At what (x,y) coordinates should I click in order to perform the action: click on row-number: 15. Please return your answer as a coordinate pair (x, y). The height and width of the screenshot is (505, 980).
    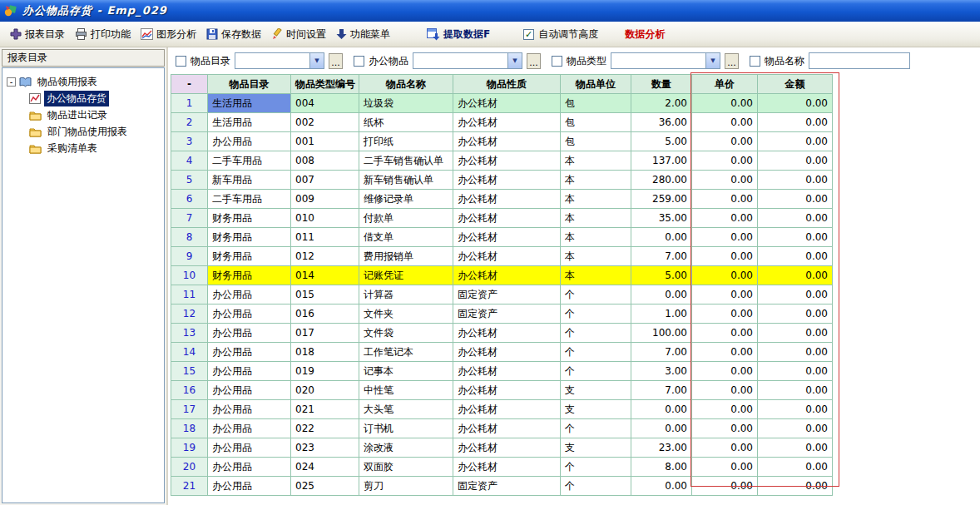
    Looking at the image, I should click on (190, 371).